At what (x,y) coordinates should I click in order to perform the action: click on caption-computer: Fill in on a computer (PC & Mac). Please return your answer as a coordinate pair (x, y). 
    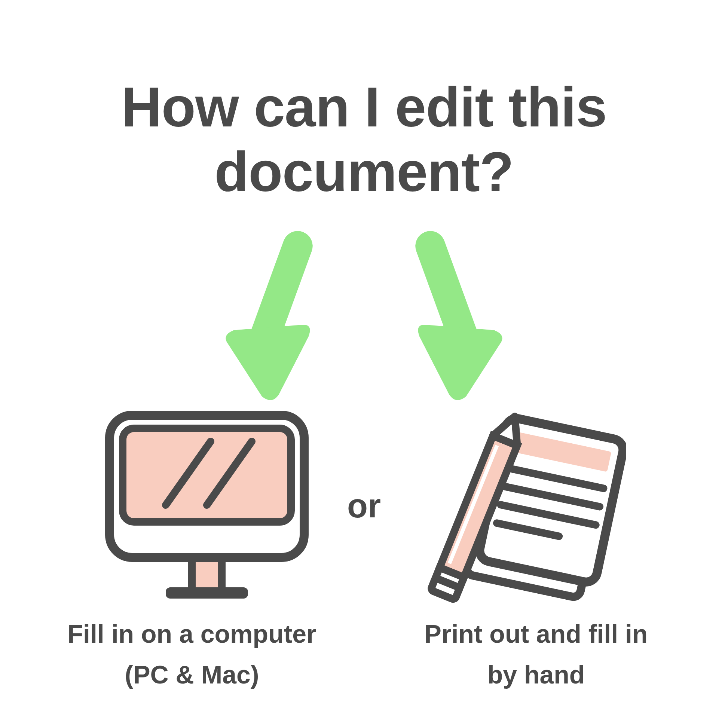
    Looking at the image, I should click on (192, 654).